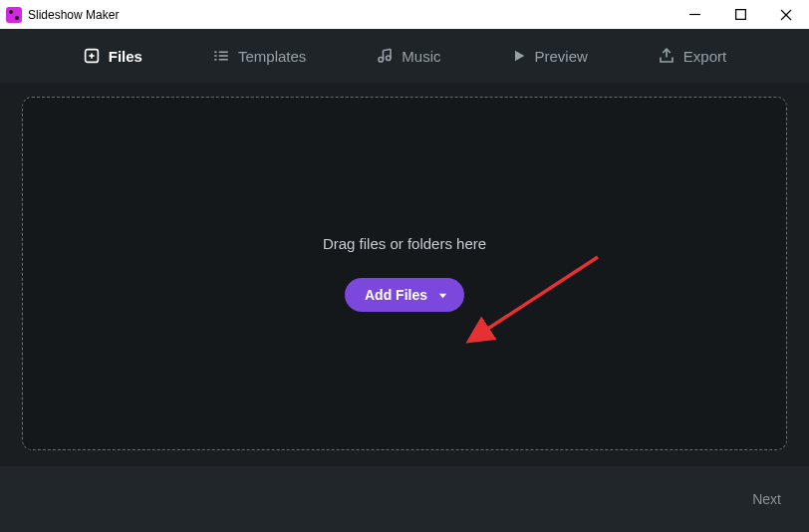 The image size is (809, 532). What do you see at coordinates (221, 56) in the screenshot?
I see `templates-icon` at bounding box center [221, 56].